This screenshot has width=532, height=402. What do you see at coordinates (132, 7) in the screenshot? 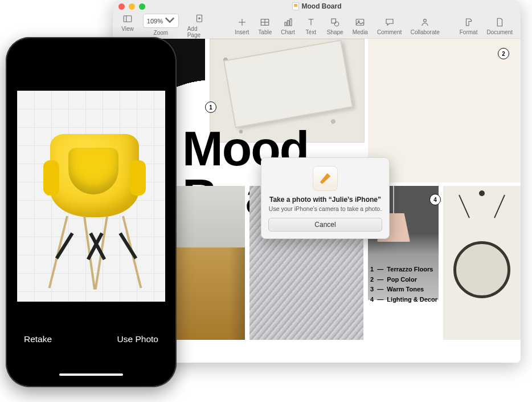
I see `minimize-window-button` at bounding box center [132, 7].